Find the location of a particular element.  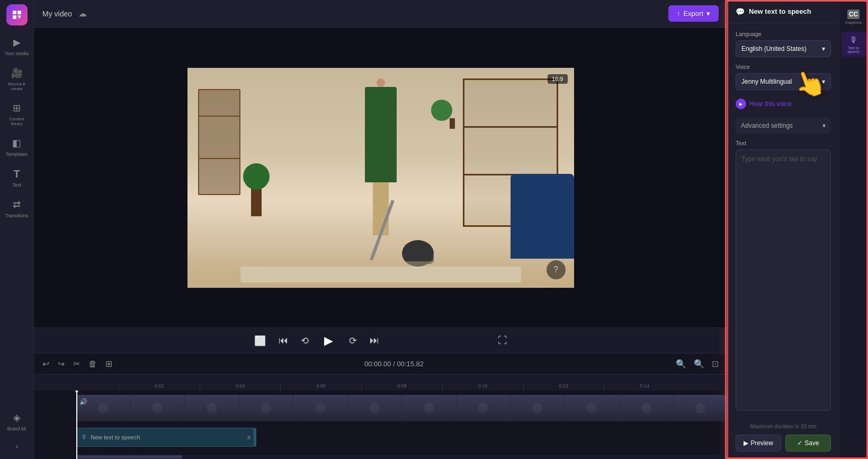

sidebar-expand-btn: › is located at coordinates (17, 446).